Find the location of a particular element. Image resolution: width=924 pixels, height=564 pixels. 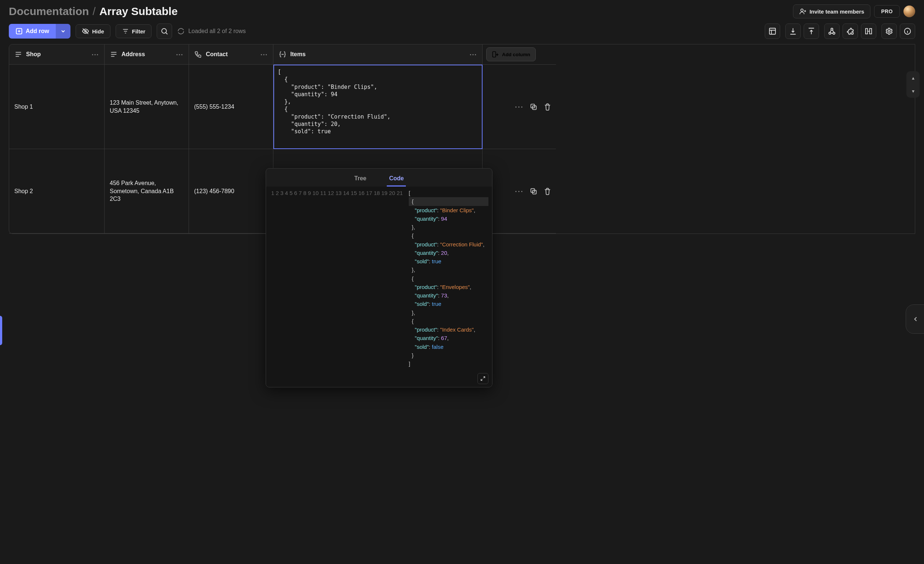

export-icon is located at coordinates (812, 31).